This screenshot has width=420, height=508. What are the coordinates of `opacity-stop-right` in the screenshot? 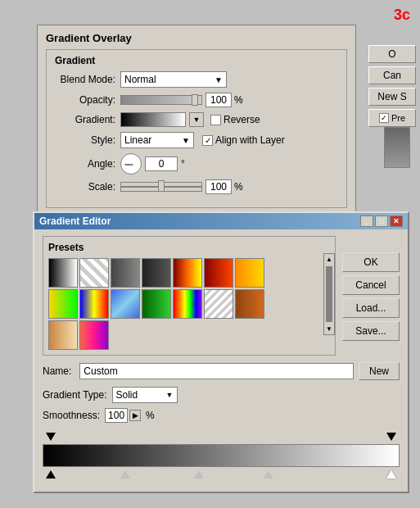 It's located at (391, 437).